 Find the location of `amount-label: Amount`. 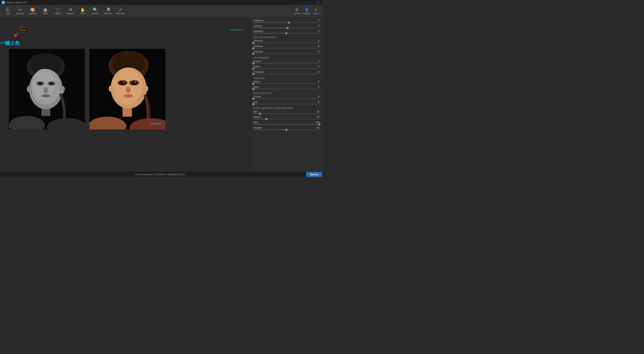

amount-label: Amount is located at coordinates (257, 61).